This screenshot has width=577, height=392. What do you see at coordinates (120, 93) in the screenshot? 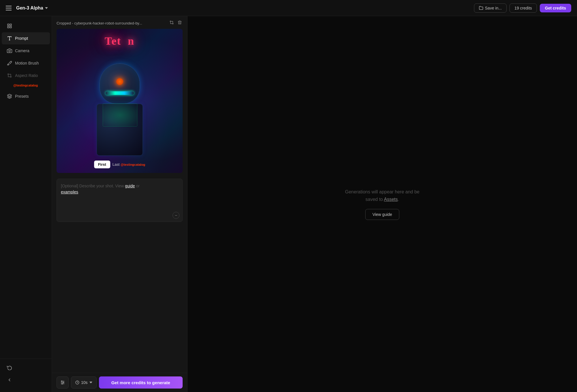
I see `robot-visor` at bounding box center [120, 93].